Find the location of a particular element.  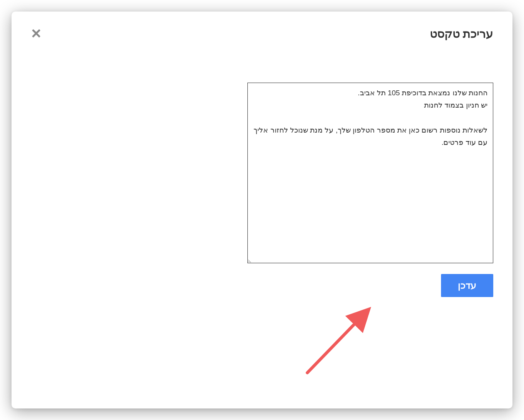

close-icon: ✕ is located at coordinates (36, 33).